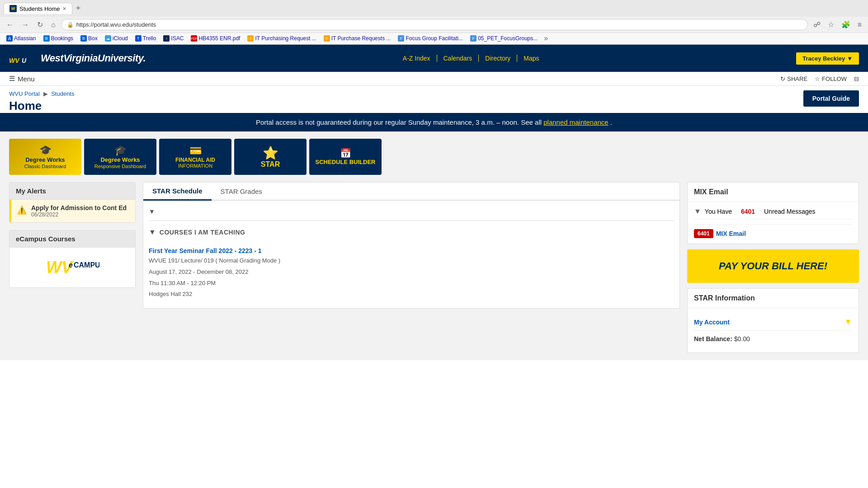 The image size is (868, 488). Describe the element at coordinates (117, 38) in the screenshot. I see `bookmark-icloud: ☁ iCloud` at that location.